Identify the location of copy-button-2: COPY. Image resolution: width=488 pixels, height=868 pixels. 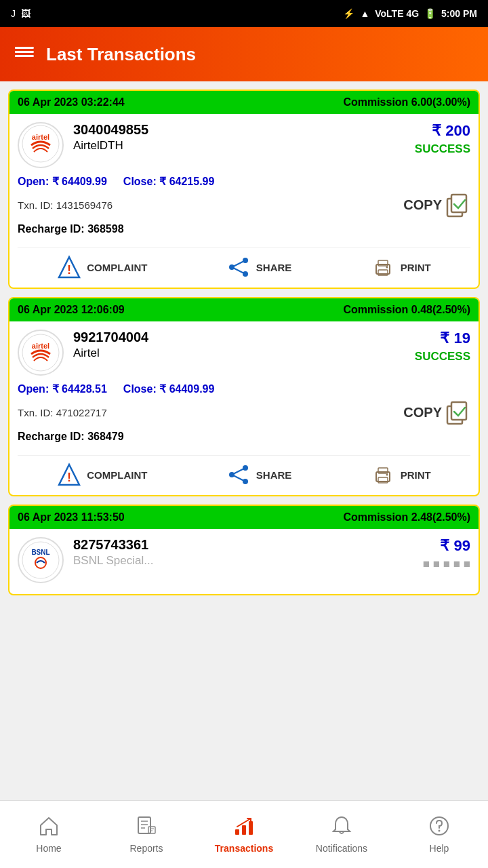
(436, 412).